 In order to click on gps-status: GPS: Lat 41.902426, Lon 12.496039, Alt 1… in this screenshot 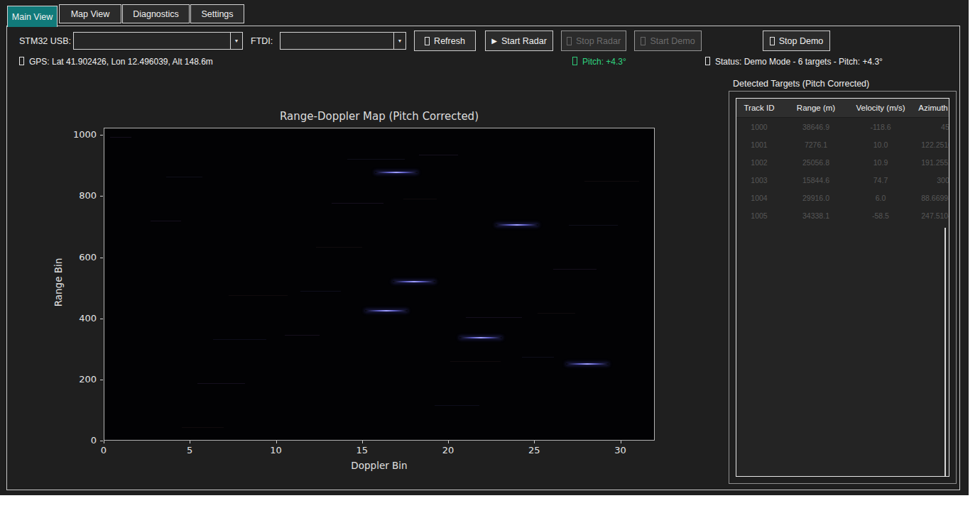, I will do `click(116, 62)`.